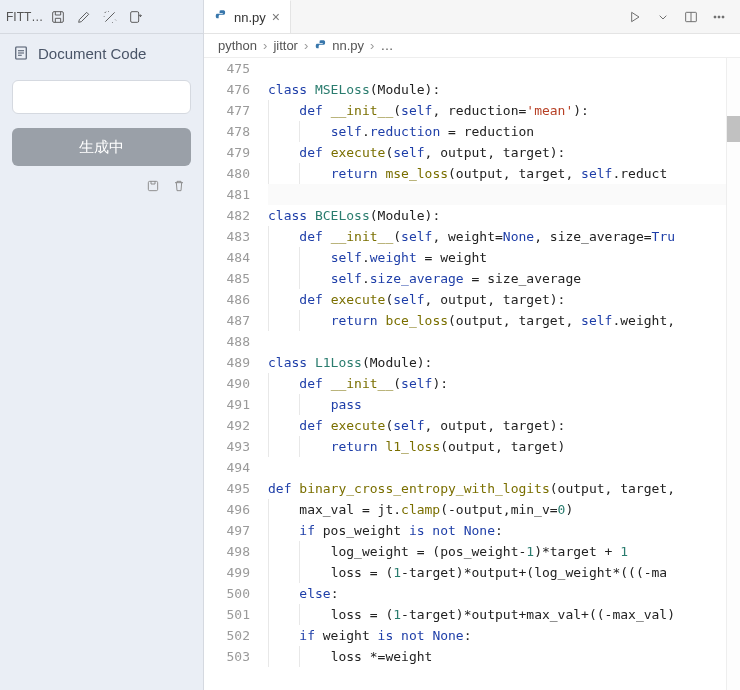 Image resolution: width=740 pixels, height=690 pixels. Describe the element at coordinates (136, 17) in the screenshot. I see `export-icon` at that location.